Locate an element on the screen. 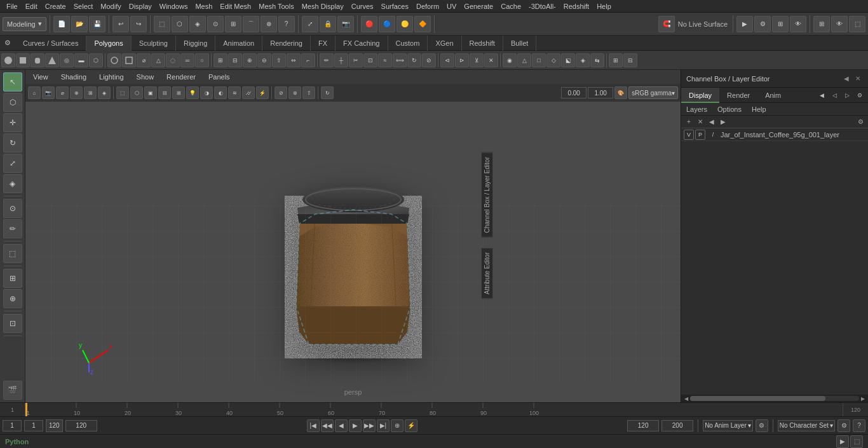 This screenshot has width=868, height=448. create-volume-button: 🔶 is located at coordinates (423, 24).